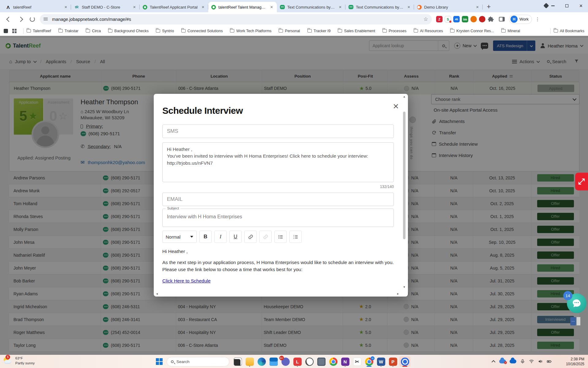  Describe the element at coordinates (428, 31) in the screenshot. I see `bookmark-folder-12: AI Resources` at that location.